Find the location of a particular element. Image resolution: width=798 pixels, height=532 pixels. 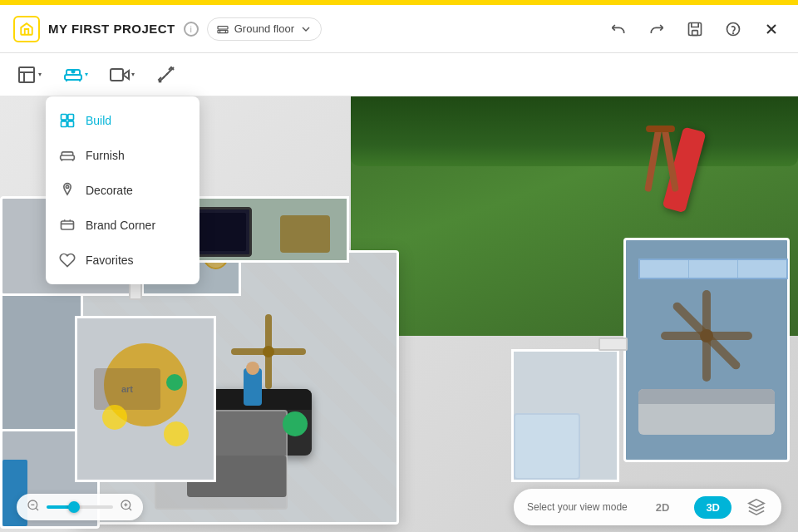

fan2-blade-d1 is located at coordinates (707, 336).